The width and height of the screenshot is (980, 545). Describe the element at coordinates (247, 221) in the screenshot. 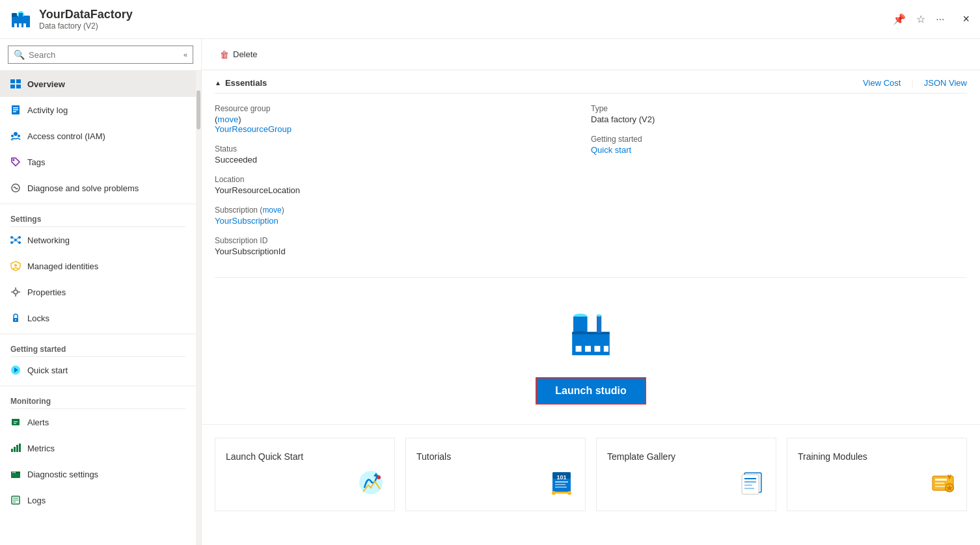

I see `subscription-link: YourSubscription` at that location.